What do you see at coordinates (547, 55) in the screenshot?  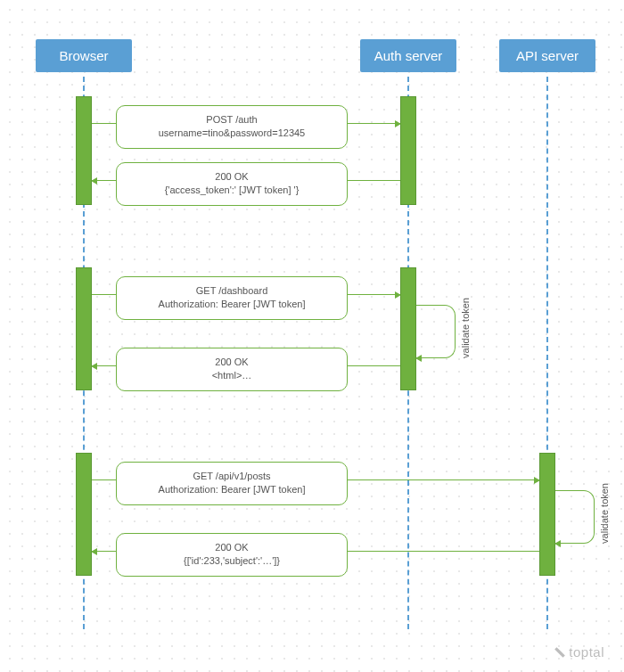 I see `actor-api-server: API server` at bounding box center [547, 55].